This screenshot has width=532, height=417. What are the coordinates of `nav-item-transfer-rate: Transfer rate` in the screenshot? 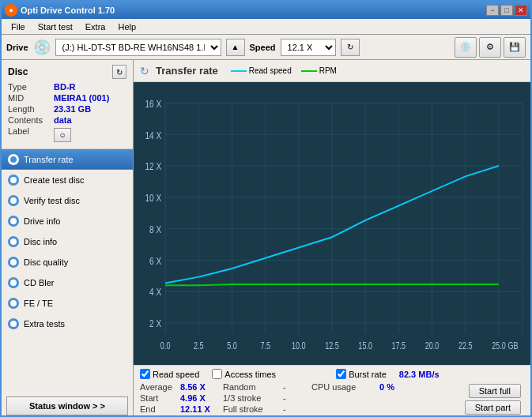 It's located at (67, 160).